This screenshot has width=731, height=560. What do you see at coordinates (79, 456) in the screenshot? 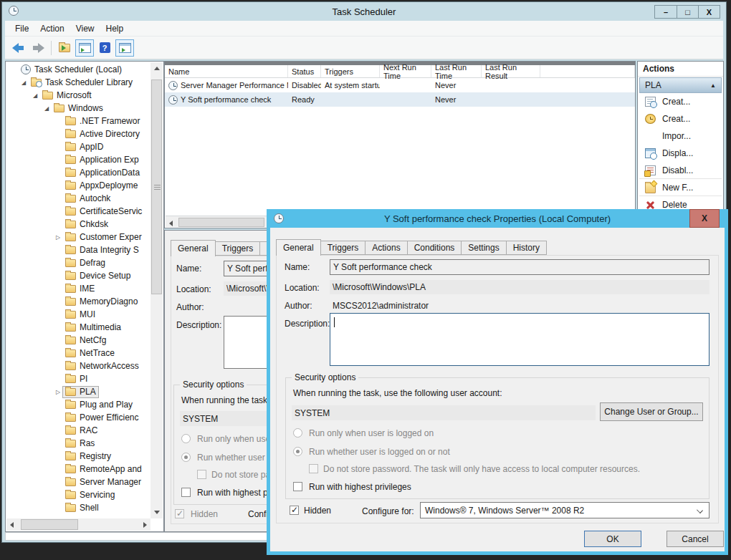
I see `tree-item: Registry` at bounding box center [79, 456].